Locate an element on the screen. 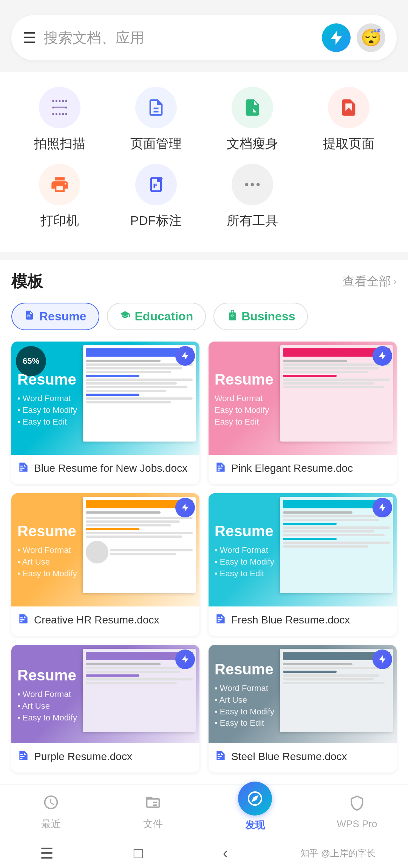 This screenshot has height=868, width=408. extract-icon is located at coordinates (349, 108).